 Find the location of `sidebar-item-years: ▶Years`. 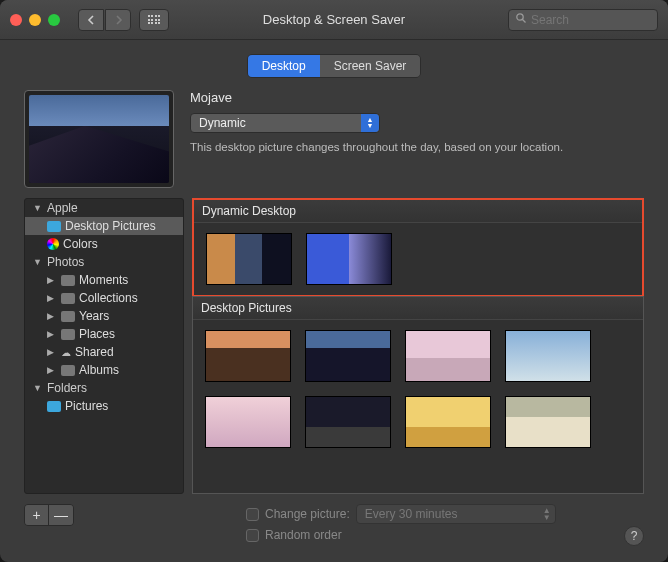

sidebar-item-years: ▶Years is located at coordinates (104, 316).